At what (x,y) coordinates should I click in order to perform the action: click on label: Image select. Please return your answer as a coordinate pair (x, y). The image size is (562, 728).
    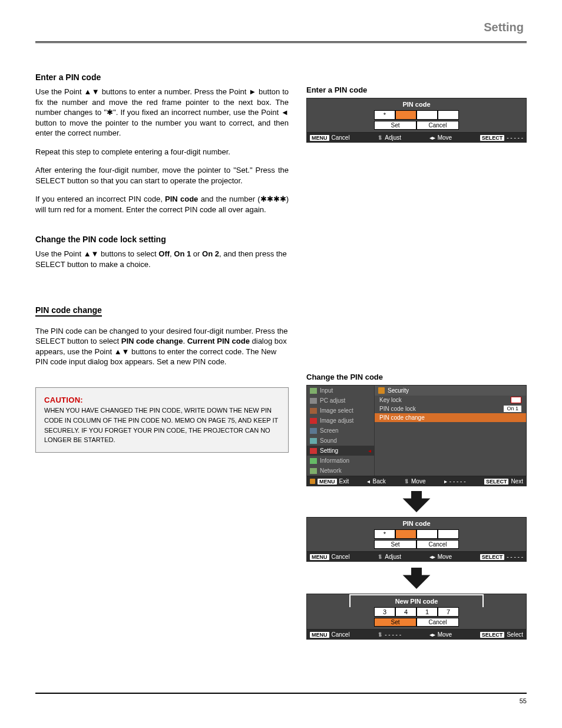
    Looking at the image, I should click on (337, 410).